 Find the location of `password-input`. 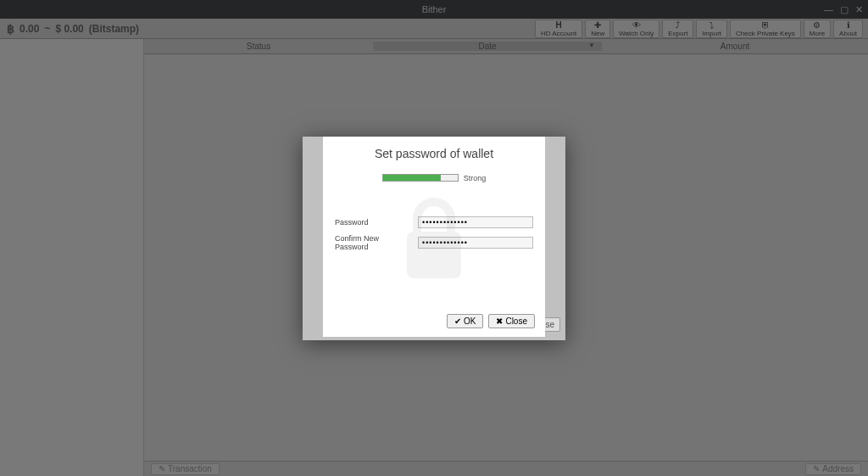

password-input is located at coordinates (476, 222).